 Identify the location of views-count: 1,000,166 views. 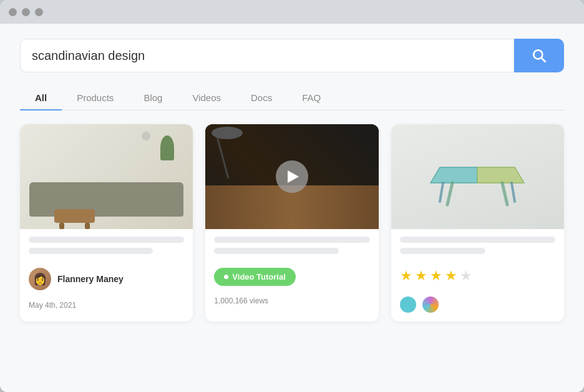
(241, 301).